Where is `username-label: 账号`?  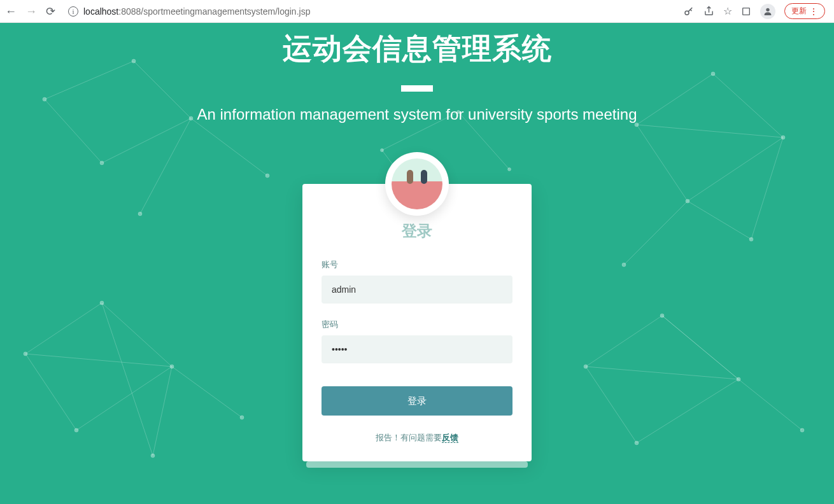
username-label: 账号 is located at coordinates (417, 265).